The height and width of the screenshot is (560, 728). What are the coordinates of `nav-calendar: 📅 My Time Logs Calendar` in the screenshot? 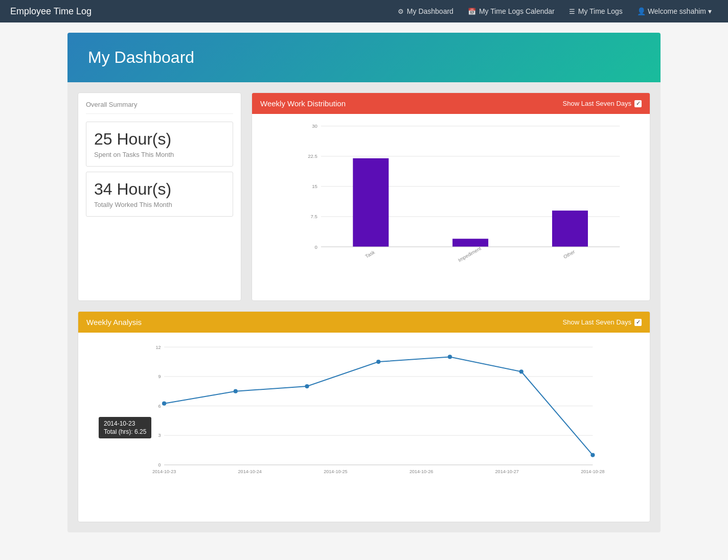 It's located at (511, 11).